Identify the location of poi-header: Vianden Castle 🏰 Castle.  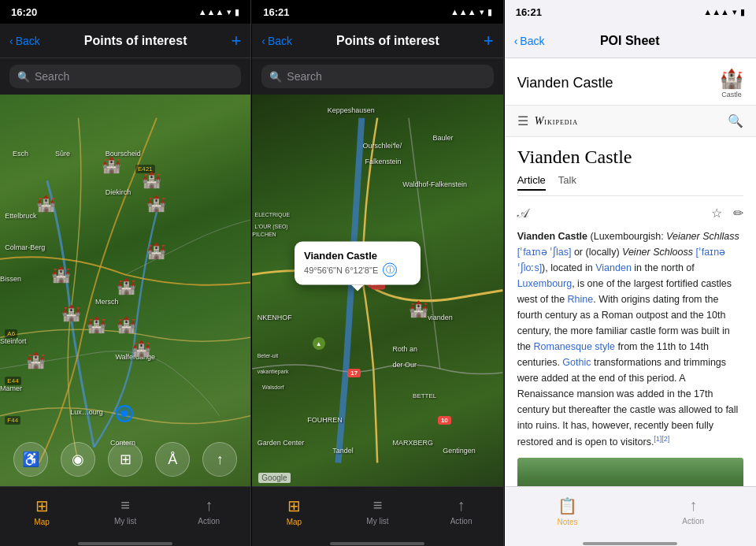
(630, 82).